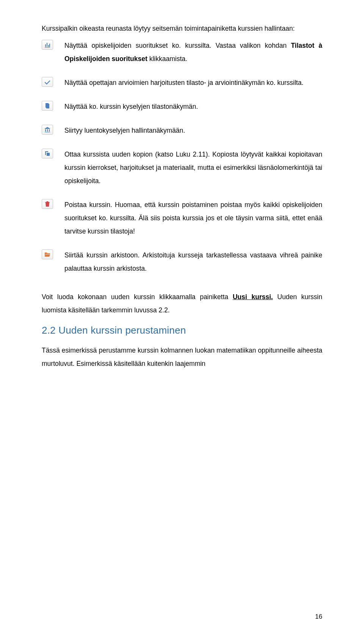 The image size is (364, 632). What do you see at coordinates (182, 262) in the screenshot?
I see `list-item: Siirtää kurssin arkistoon. Arkistoituja …` at bounding box center [182, 262].